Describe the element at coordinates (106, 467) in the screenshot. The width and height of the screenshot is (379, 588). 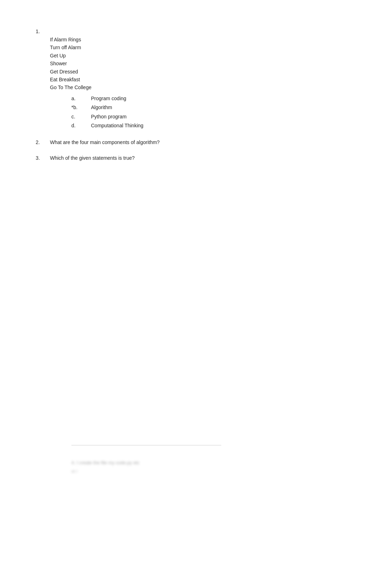
I see `blurred-section: 4. I create the file my code.py etc or i` at that location.